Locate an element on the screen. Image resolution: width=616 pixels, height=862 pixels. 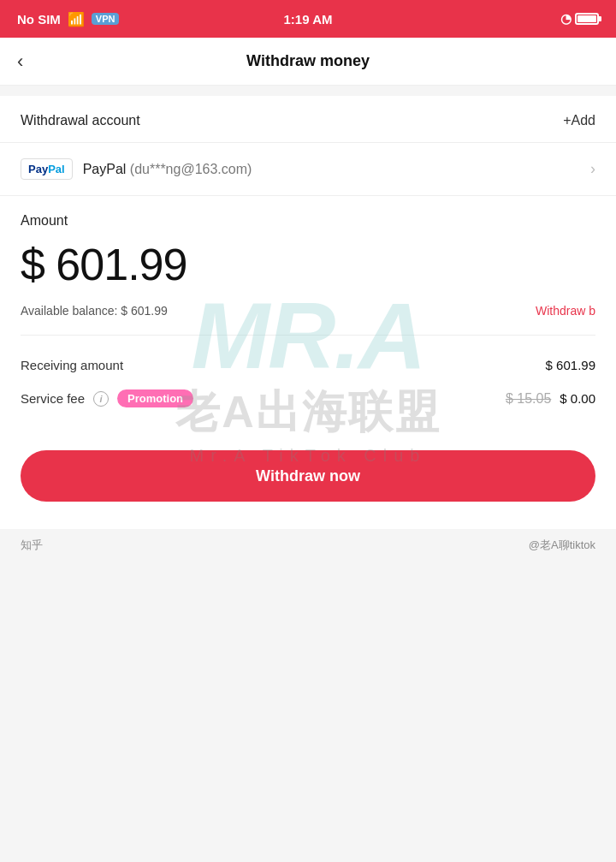
receiving-amount-value: $ 601.99 is located at coordinates (571, 365).